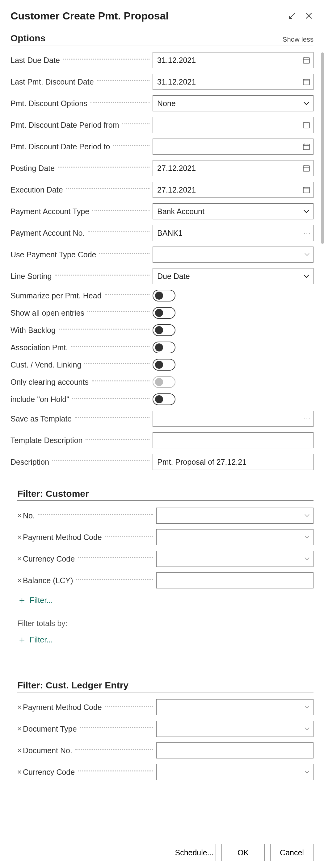 The image size is (324, 868). I want to click on row-fc-currency-code: × Currency Code, so click(165, 559).